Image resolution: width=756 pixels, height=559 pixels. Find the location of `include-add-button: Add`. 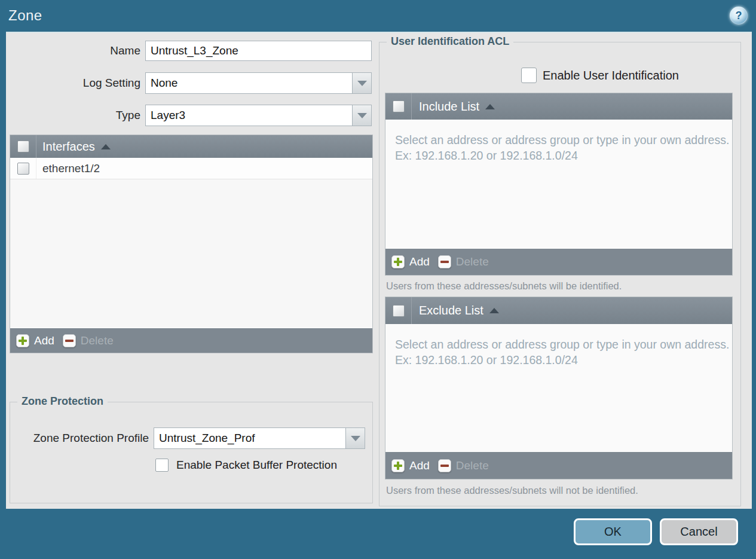

include-add-button: Add is located at coordinates (411, 262).